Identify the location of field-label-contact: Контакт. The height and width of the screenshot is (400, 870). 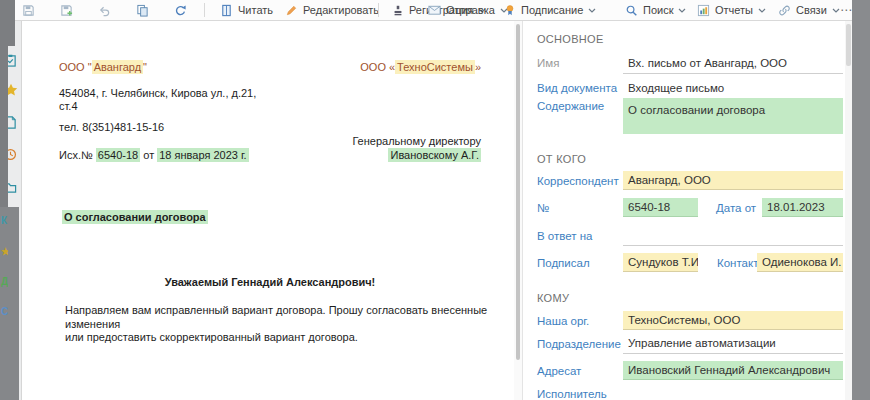
(738, 263).